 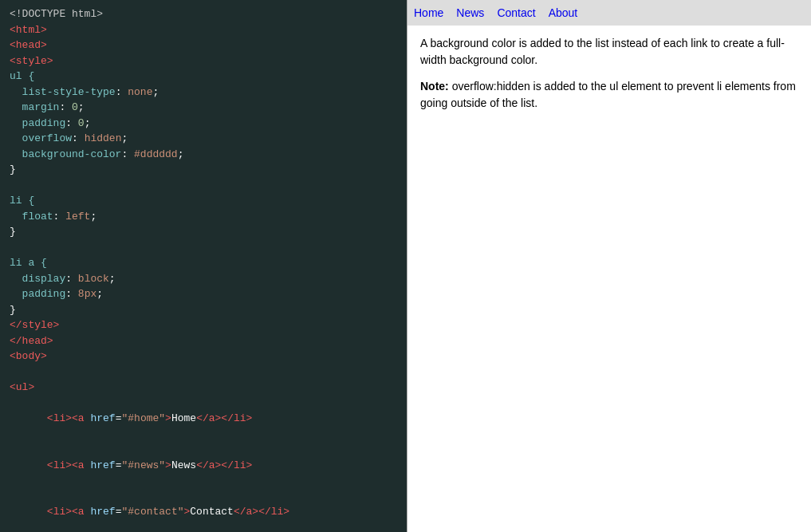 What do you see at coordinates (203, 45) in the screenshot?
I see `code-line: <head>` at bounding box center [203, 45].